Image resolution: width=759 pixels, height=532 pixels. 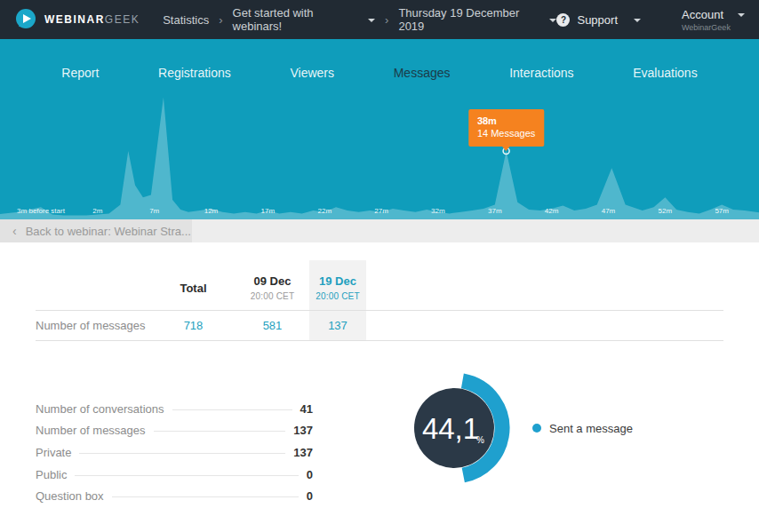 What do you see at coordinates (541, 73) in the screenshot?
I see `tab-interactions: Interactions` at bounding box center [541, 73].